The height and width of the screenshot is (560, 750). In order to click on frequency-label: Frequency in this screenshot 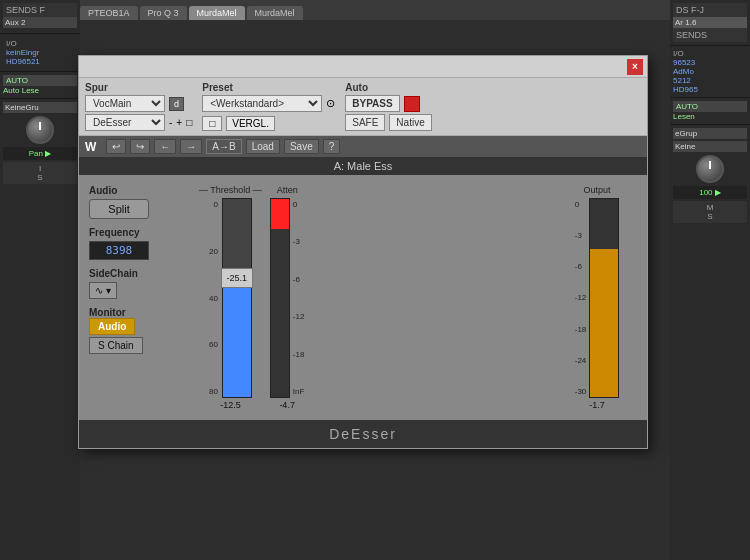, I will do `click(139, 232)`.